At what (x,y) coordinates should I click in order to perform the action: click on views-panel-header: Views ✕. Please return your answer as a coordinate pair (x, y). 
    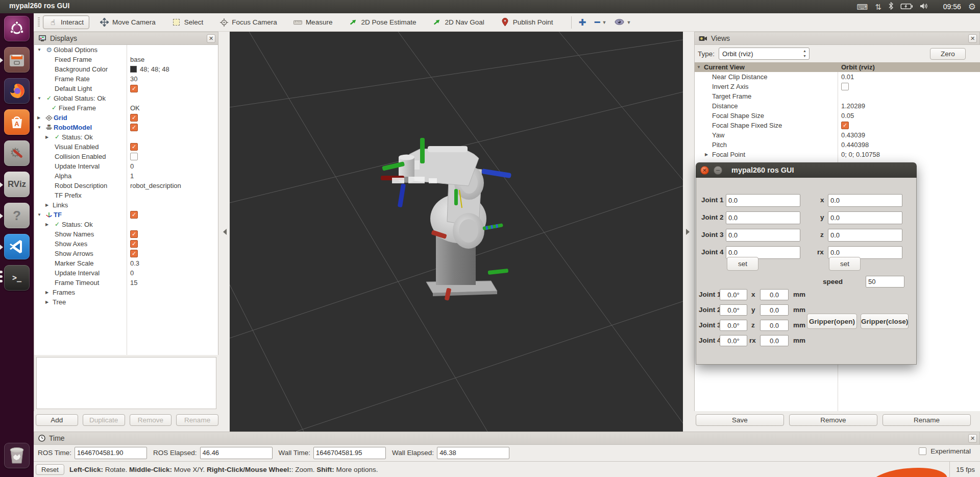
    Looking at the image, I should click on (837, 38).